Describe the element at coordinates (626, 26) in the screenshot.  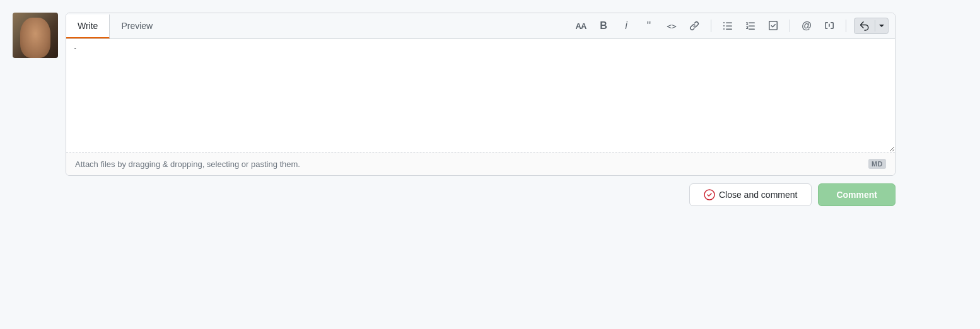
I see `italic-icon: i` at that location.